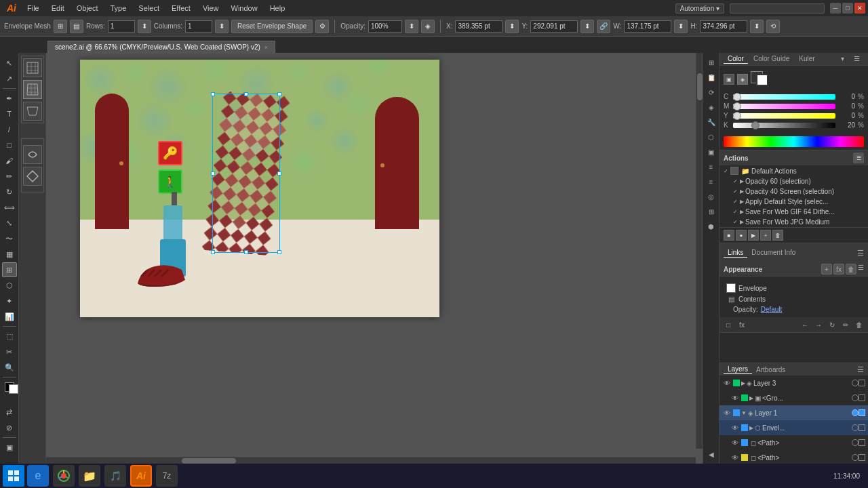  I want to click on expand-a3: ▶, so click(742, 202).